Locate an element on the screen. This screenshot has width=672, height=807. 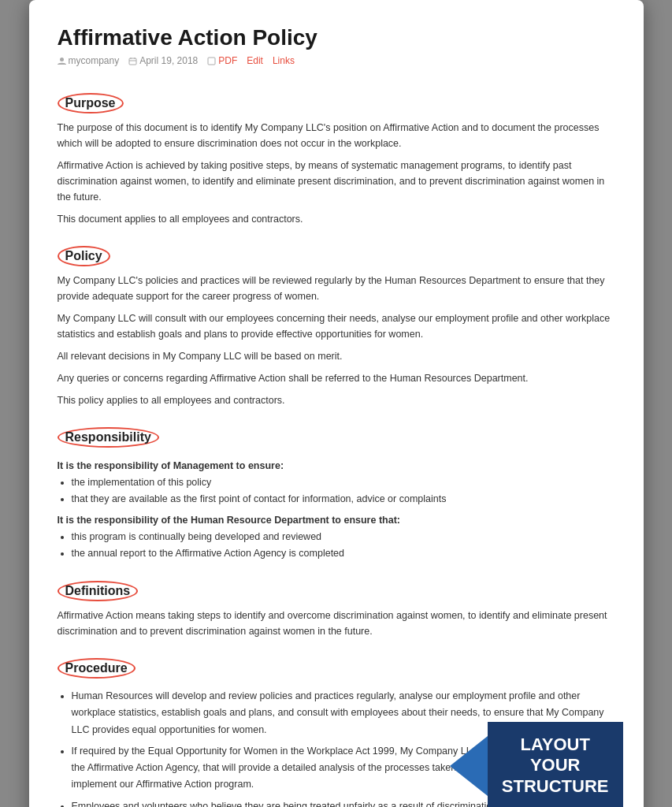
callout-box: LAYOUT YOUR STRUCTURE is located at coordinates (555, 764).